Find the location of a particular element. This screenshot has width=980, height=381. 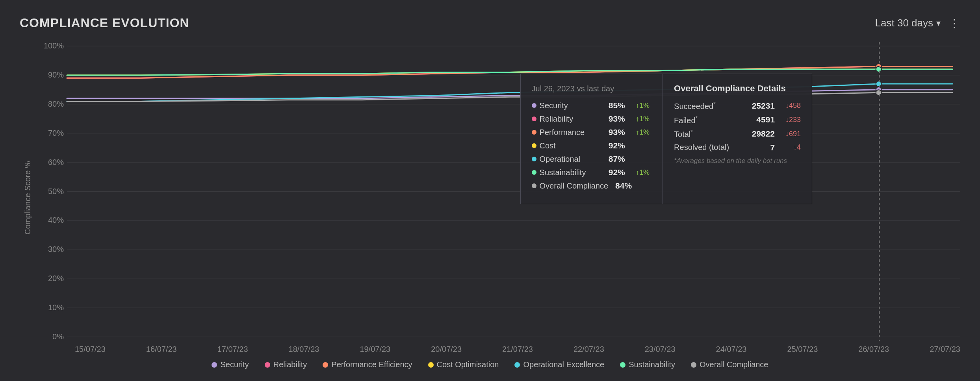

date-selector-button: Last 30 days ▾ is located at coordinates (908, 23).